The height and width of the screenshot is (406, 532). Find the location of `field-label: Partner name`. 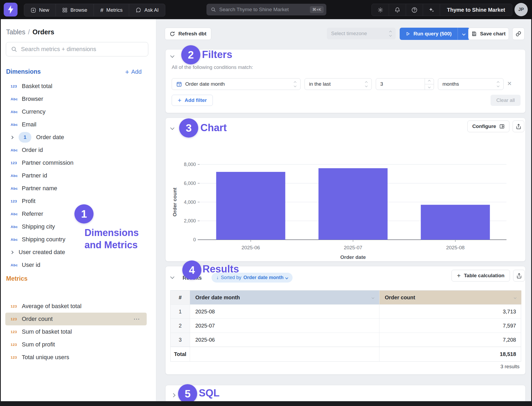

field-label: Partner name is located at coordinates (39, 188).